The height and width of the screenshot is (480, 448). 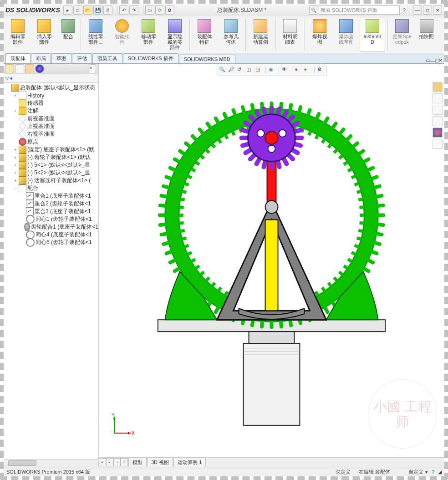 I want to click on tab-prev-icon: ‹, so click(x=110, y=462).